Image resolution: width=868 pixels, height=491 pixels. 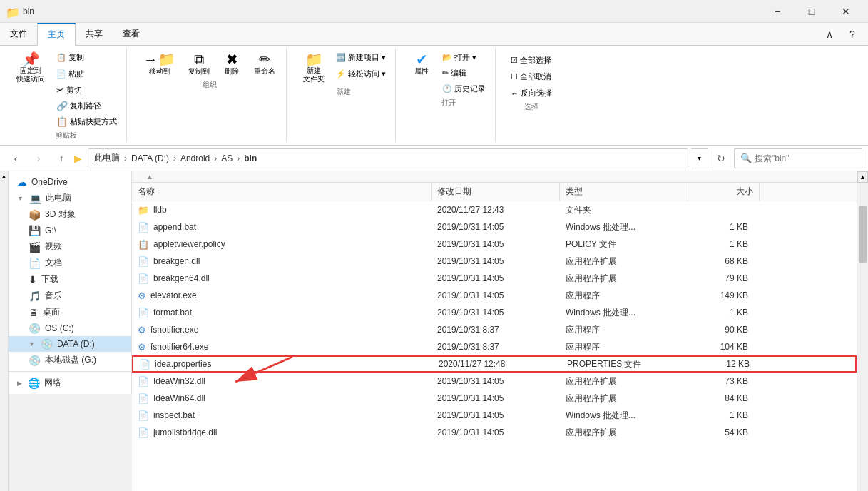 I want to click on ribbon-tab-bar: 文件 主页 共享 查看 ∧ ?, so click(x=434, y=34).